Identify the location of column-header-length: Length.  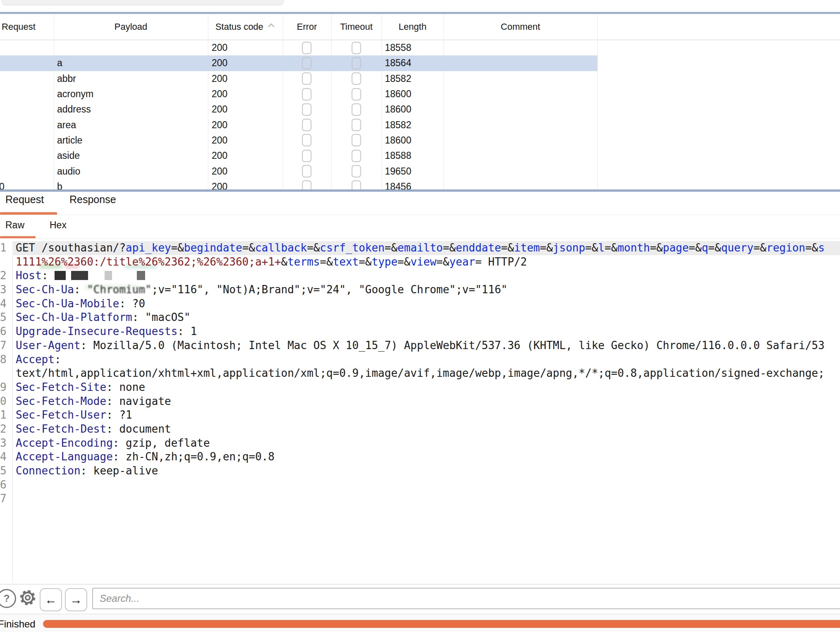
(413, 27).